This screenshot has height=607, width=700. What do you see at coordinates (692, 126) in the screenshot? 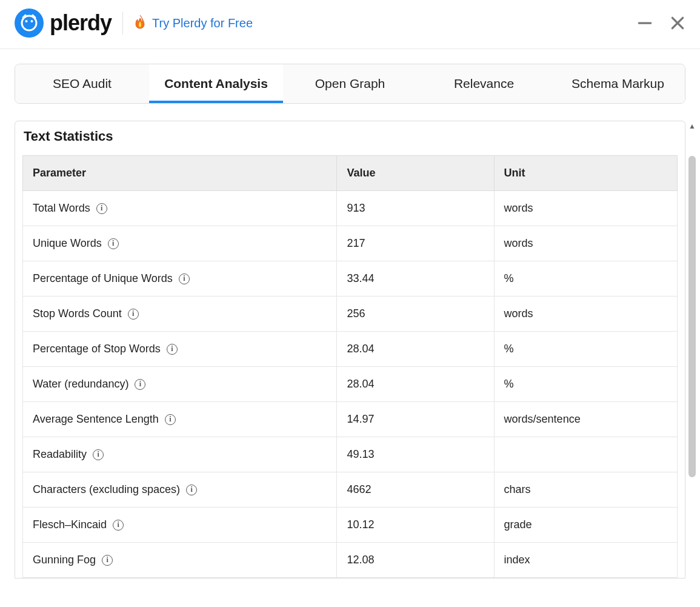
I see `scroll-up-arrow-icon: ▲` at bounding box center [692, 126].